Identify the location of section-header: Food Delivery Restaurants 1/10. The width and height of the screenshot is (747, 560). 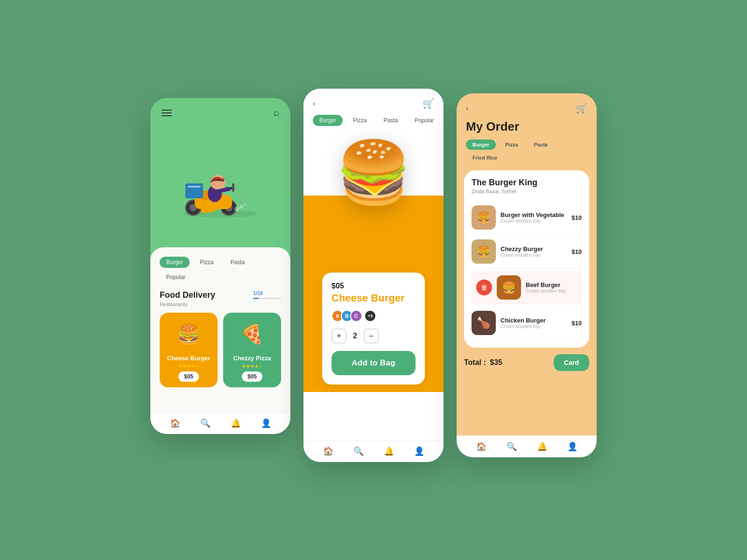
(220, 299).